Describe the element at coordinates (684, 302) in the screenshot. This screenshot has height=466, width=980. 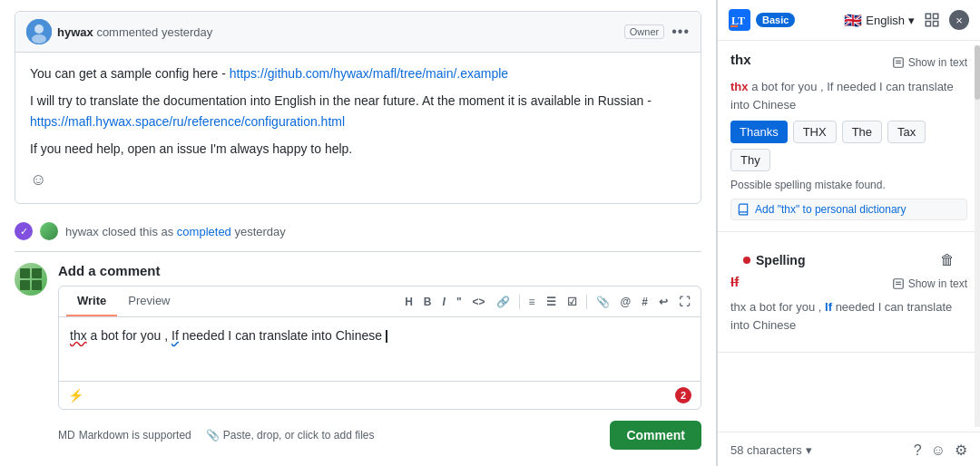
I see `toolbar-fullscreen: ⛶` at that location.